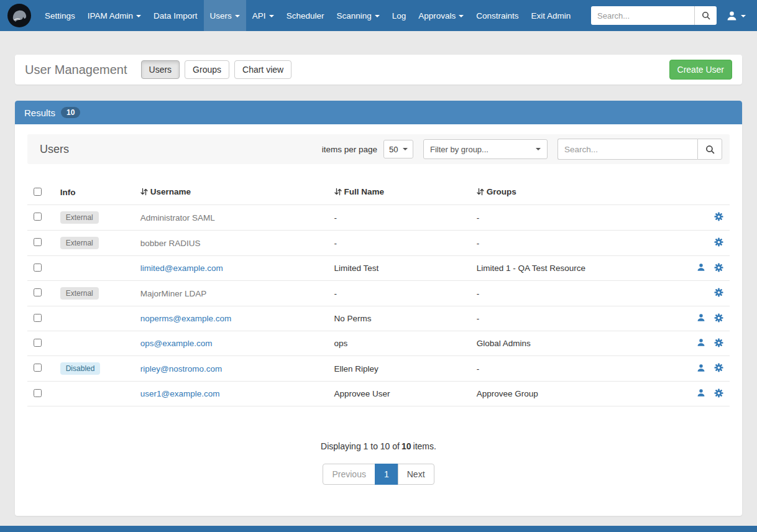 The image size is (757, 532). Describe the element at coordinates (180, 394) in the screenshot. I see `username-link: user1@example.com` at that location.